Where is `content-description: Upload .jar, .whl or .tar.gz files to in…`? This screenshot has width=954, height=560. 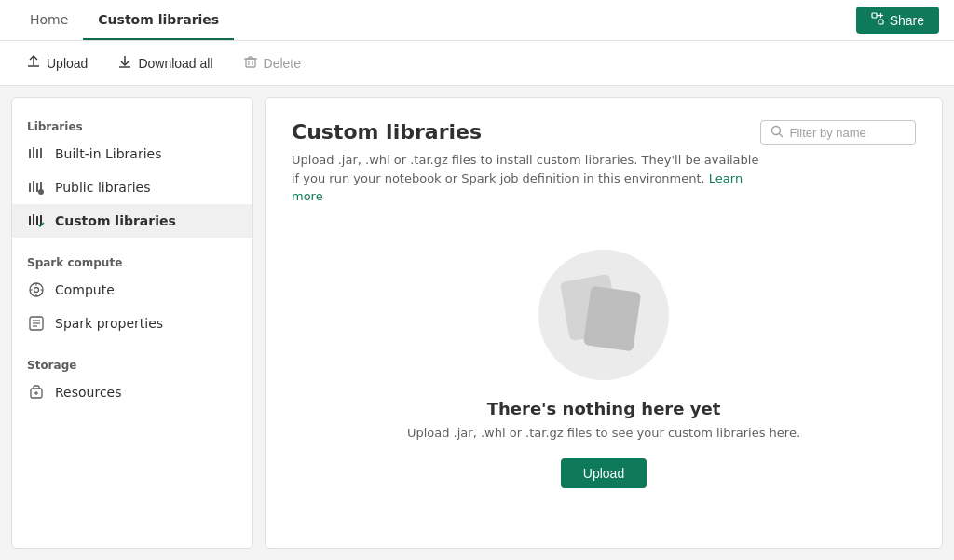
content-description: Upload .jar, .whl or .tar.gz files to in… is located at coordinates (525, 179).